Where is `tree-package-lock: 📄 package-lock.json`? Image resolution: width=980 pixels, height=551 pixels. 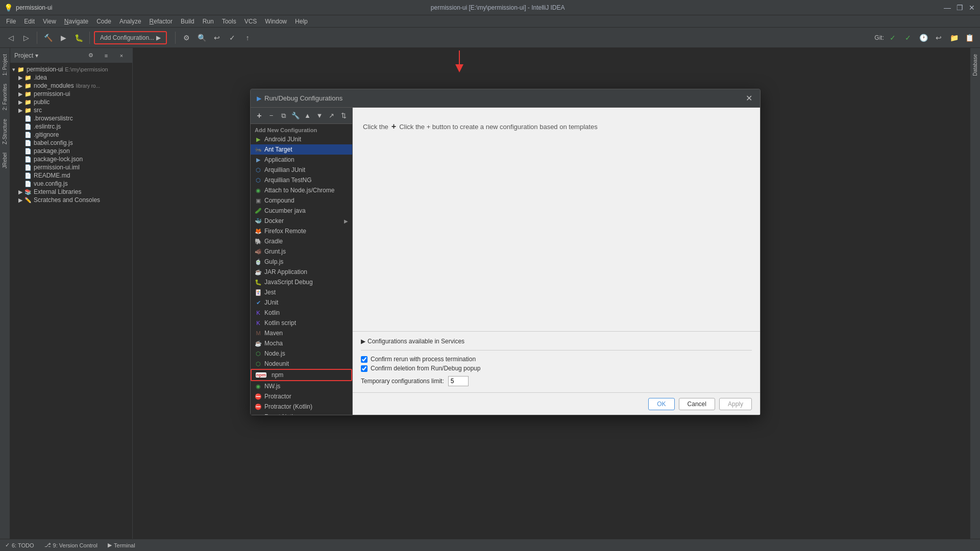 tree-package-lock: 📄 package-lock.json is located at coordinates (71, 159).